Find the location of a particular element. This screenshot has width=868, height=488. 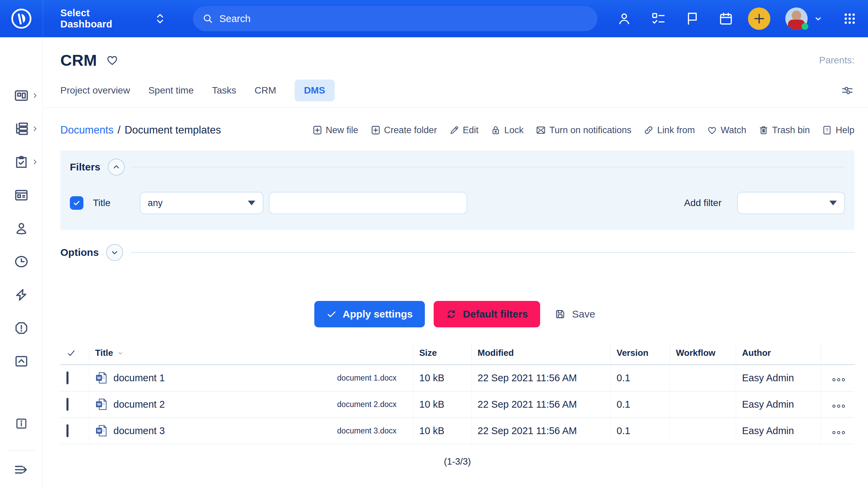

avatar is located at coordinates (796, 19).